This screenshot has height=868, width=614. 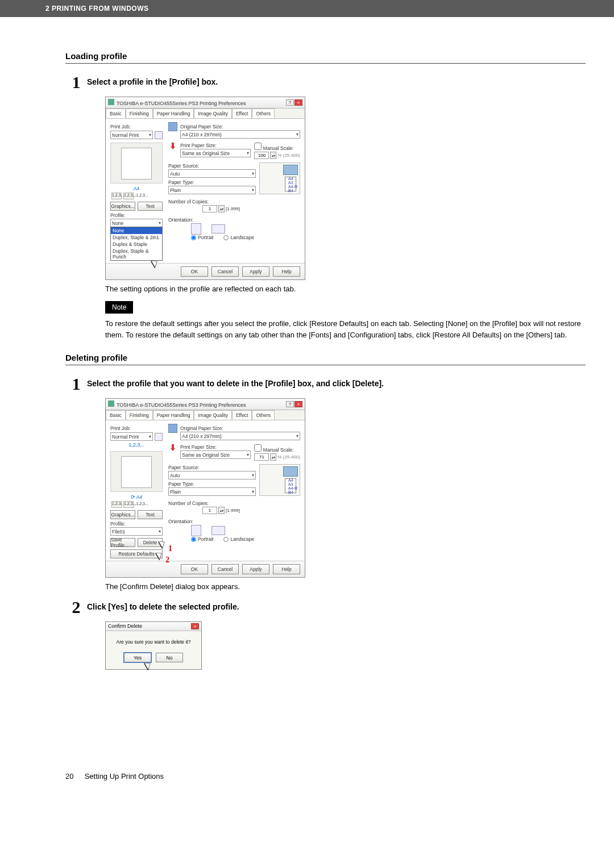 I want to click on profile-option: Duplex, Staple & 2in1, so click(x=136, y=237).